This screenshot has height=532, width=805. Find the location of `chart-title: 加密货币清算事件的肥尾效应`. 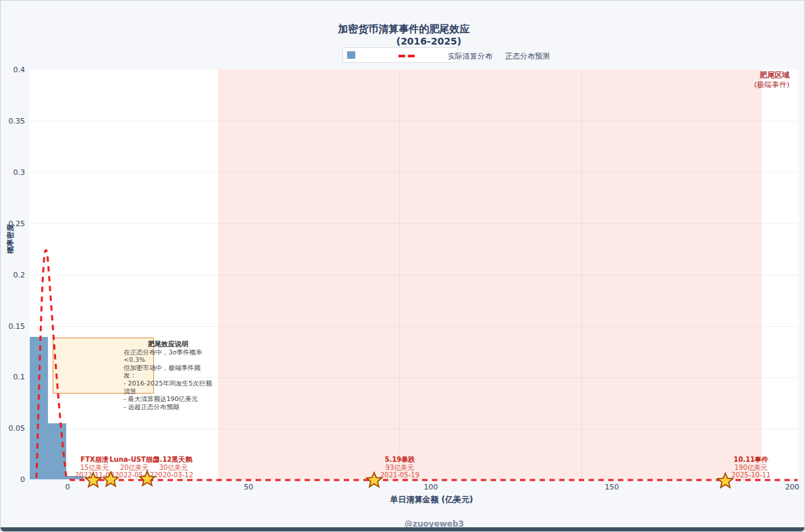

chart-title: 加密货币清算事件的肥尾效应 is located at coordinates (404, 30).